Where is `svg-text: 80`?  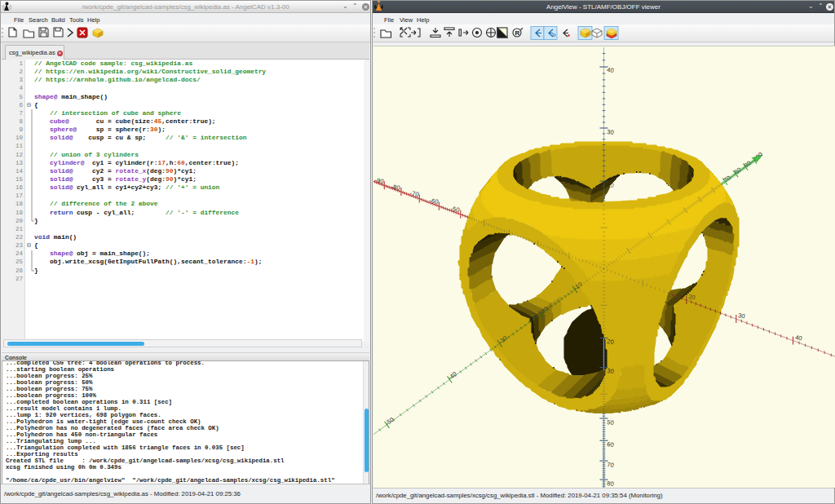
svg-text: 80 is located at coordinates (611, 484).